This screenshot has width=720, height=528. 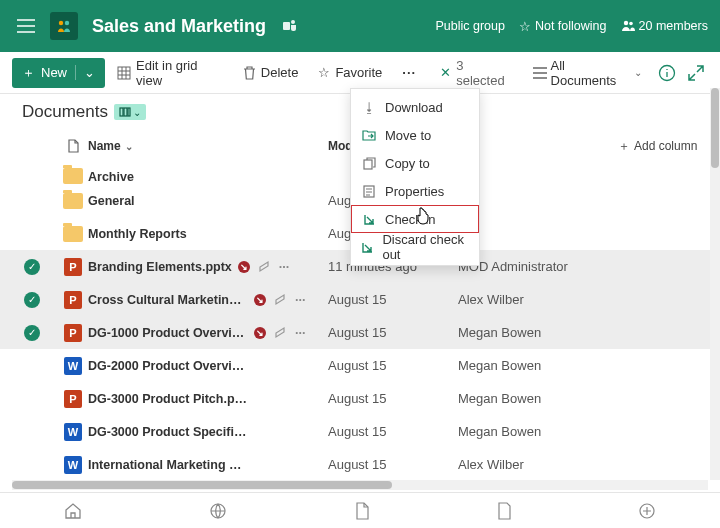 I want to click on selection-count: ✕ 3 selected, so click(x=476, y=73).